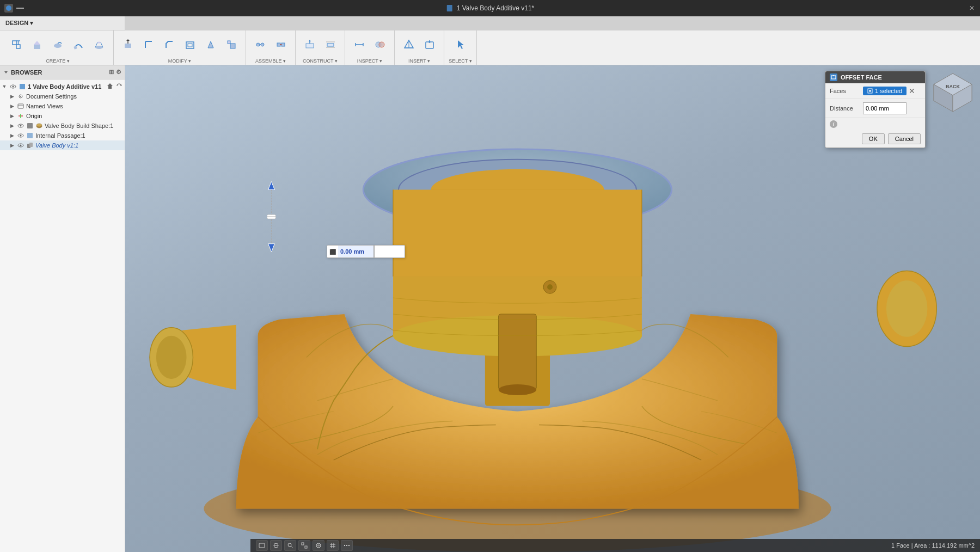  I want to click on refresh-icon, so click(119, 87).